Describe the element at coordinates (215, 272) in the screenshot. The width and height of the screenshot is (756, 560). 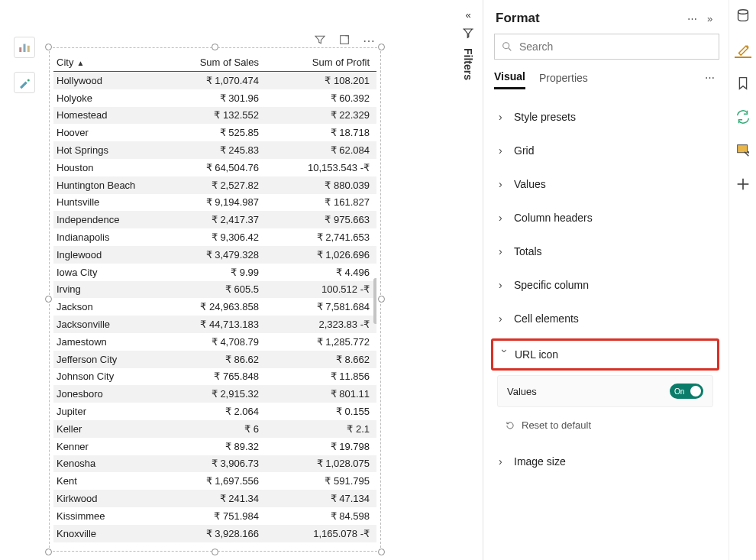
I see `table-row: Iowa City₹ 9.99₹ 4.496` at that location.